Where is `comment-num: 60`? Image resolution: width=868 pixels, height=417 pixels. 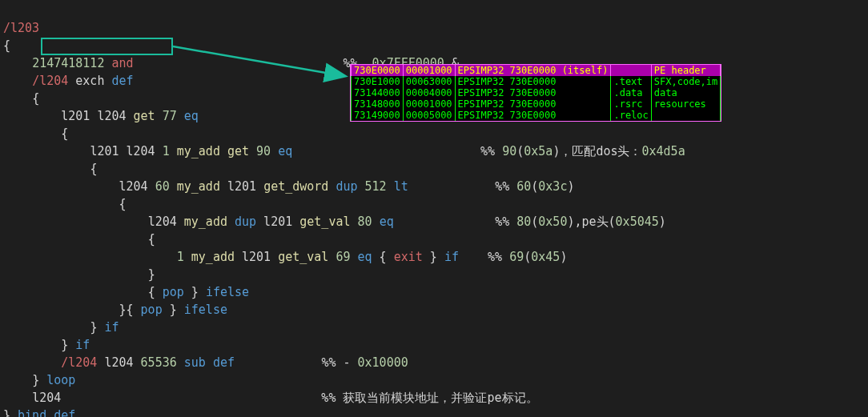
comment-num: 60 is located at coordinates (524, 186).